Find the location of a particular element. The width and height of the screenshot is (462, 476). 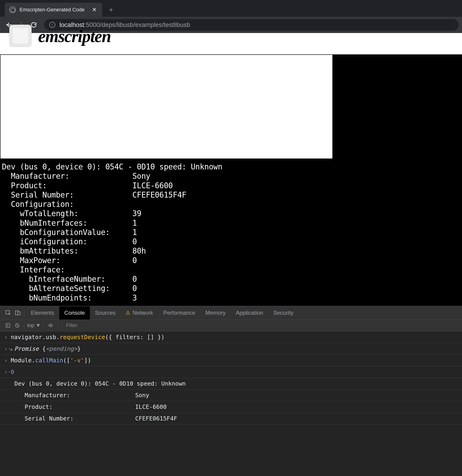

globe-icon is located at coordinates (13, 10).